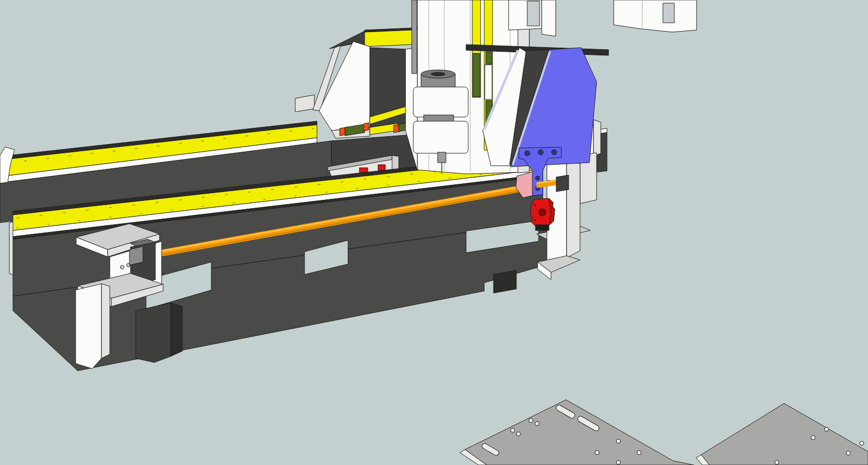 This screenshot has height=465, width=868. I want to click on z-lead-screw-rod, so click(414, 37).